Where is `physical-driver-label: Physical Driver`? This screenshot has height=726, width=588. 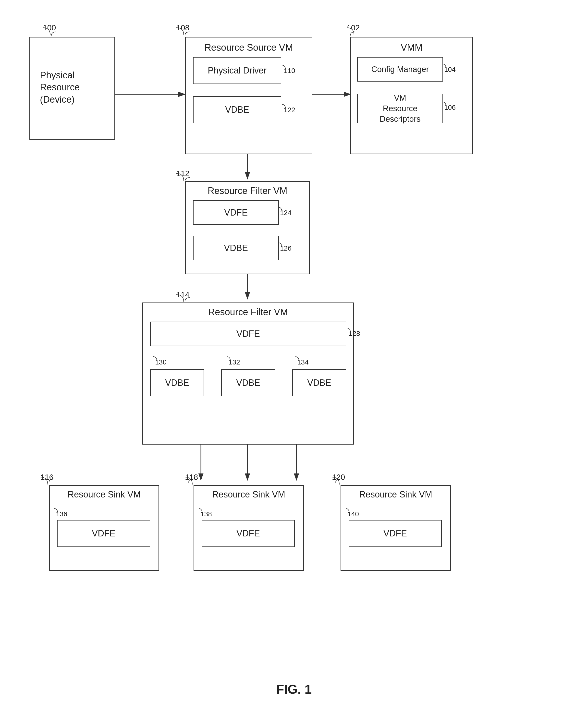 physical-driver-label: Physical Driver is located at coordinates (237, 70).